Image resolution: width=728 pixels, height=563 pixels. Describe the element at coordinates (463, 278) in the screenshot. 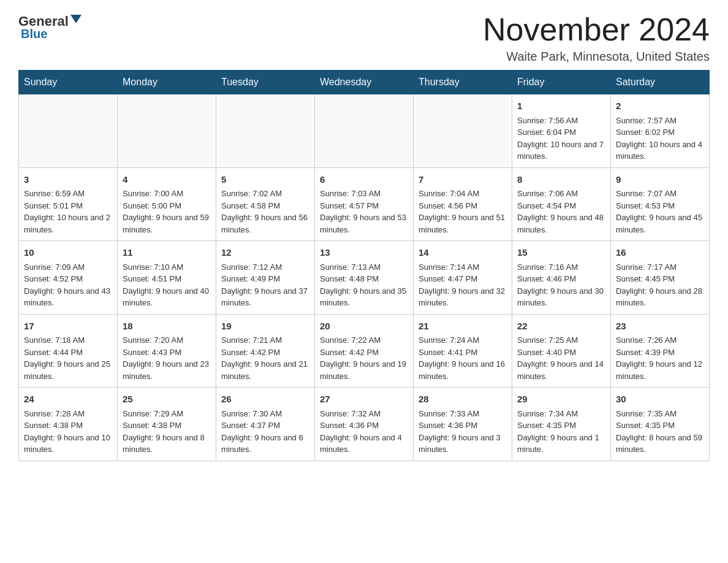

I see `calendar-cell: 14Sunrise: 7:14 AM Sunset: 4:47 PM Dayli…` at that location.